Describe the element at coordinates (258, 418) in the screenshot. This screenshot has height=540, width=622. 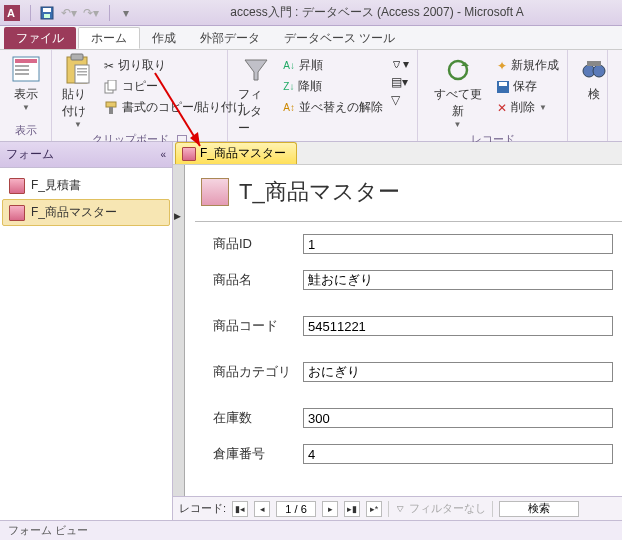
I see `label-stock: 在庫数` at that location.